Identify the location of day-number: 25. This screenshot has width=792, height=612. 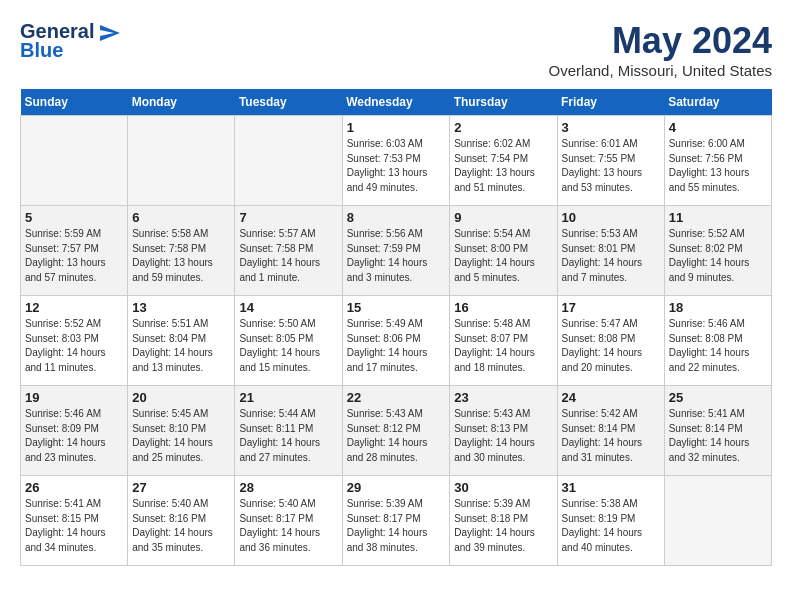
(718, 398).